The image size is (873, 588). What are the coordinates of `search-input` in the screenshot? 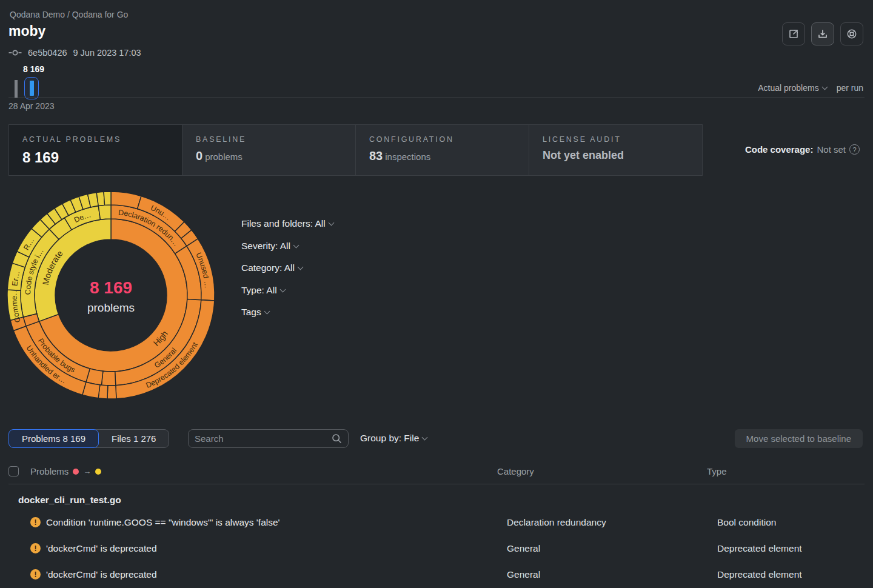 It's located at (263, 439).